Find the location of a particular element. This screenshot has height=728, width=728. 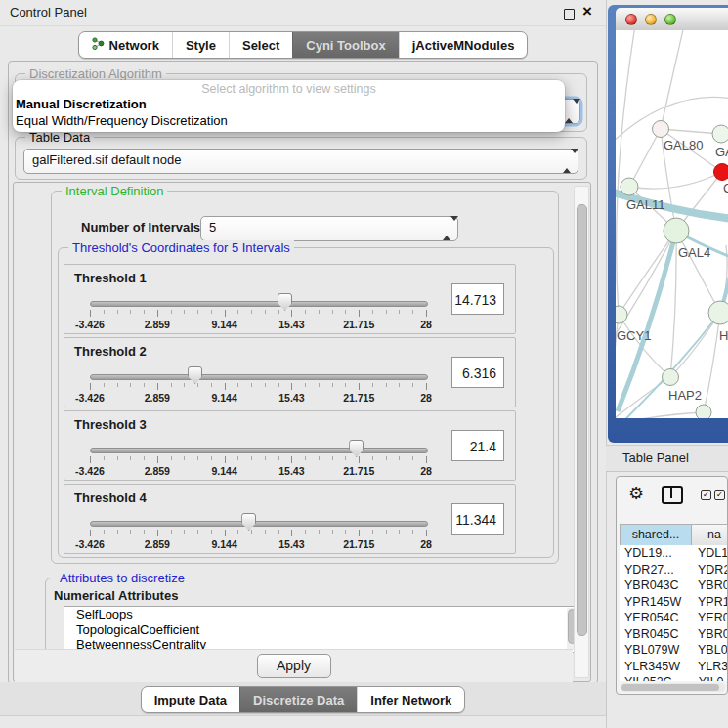

threshold-value-field: 14.713 is located at coordinates (478, 299).